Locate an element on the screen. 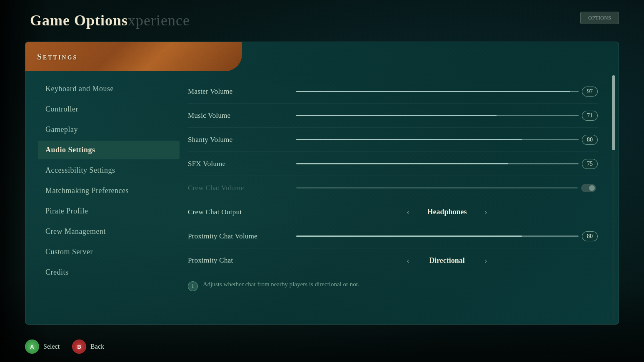 This screenshot has width=644, height=362. sidebar-item-audio-settings: Audio Settings is located at coordinates (109, 150).